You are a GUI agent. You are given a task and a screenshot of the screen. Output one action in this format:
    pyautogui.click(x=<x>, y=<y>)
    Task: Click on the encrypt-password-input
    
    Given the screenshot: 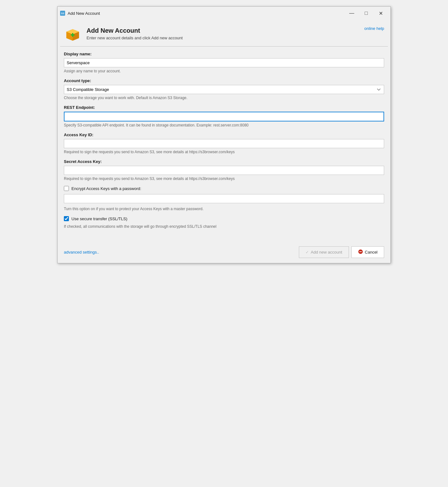 What is the action you would take?
    pyautogui.click(x=224, y=199)
    